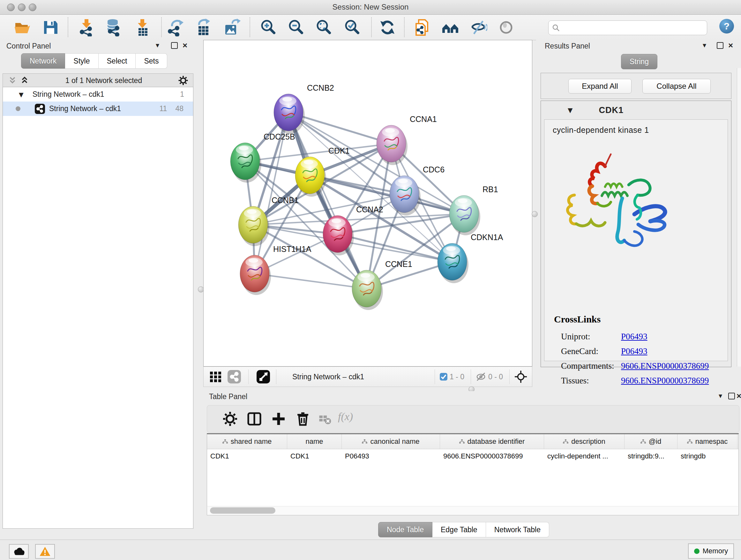 The width and height of the screenshot is (741, 560). Describe the element at coordinates (216, 377) in the screenshot. I see `grid-view-icon` at that location.